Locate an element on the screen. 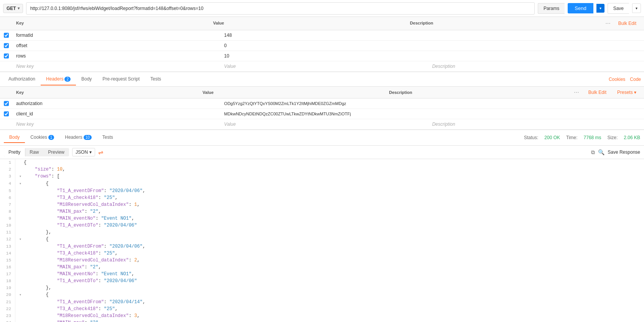 This screenshot has height=322, width=644. code-line: 16 "MAIN_pax": "2", is located at coordinates (322, 267).